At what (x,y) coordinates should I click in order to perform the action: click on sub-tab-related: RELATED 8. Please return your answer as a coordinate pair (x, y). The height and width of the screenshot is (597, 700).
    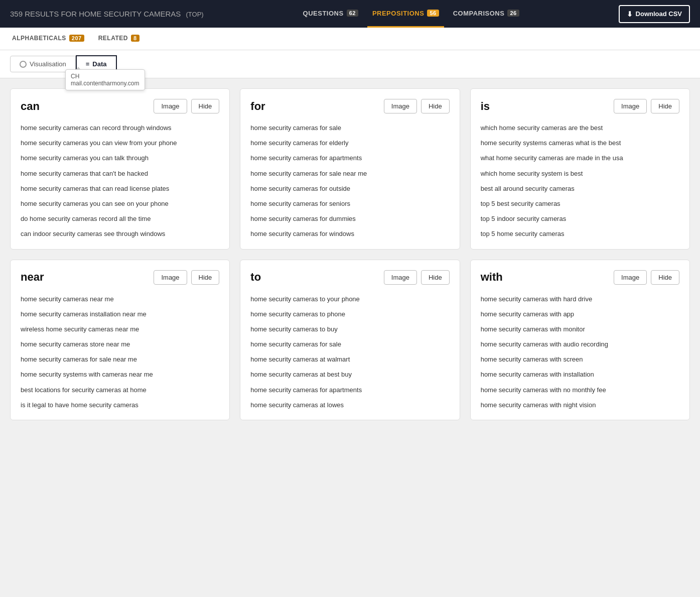
    Looking at the image, I should click on (119, 39).